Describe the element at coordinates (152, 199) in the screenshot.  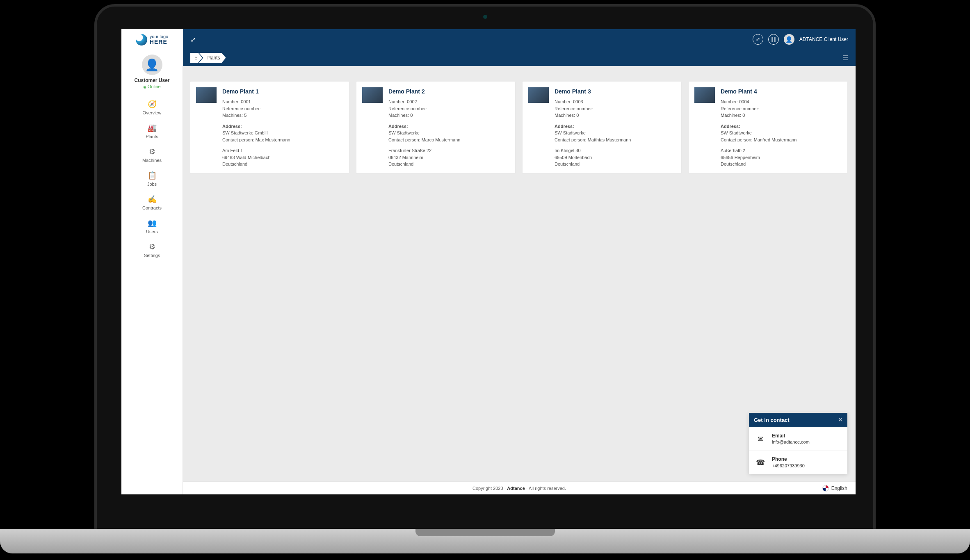
I see `contracts-icon: ✍` at that location.